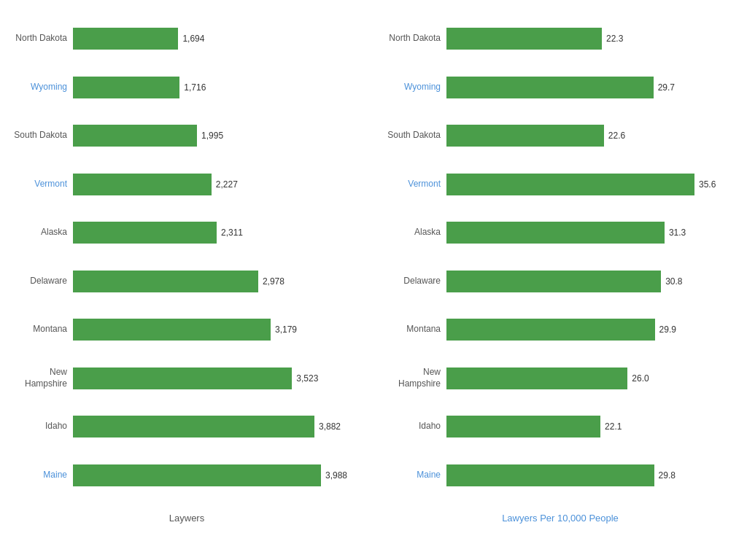 This screenshot has width=747, height=560. I want to click on chart-title-1: Lawyers Per 10,000 People, so click(560, 515).